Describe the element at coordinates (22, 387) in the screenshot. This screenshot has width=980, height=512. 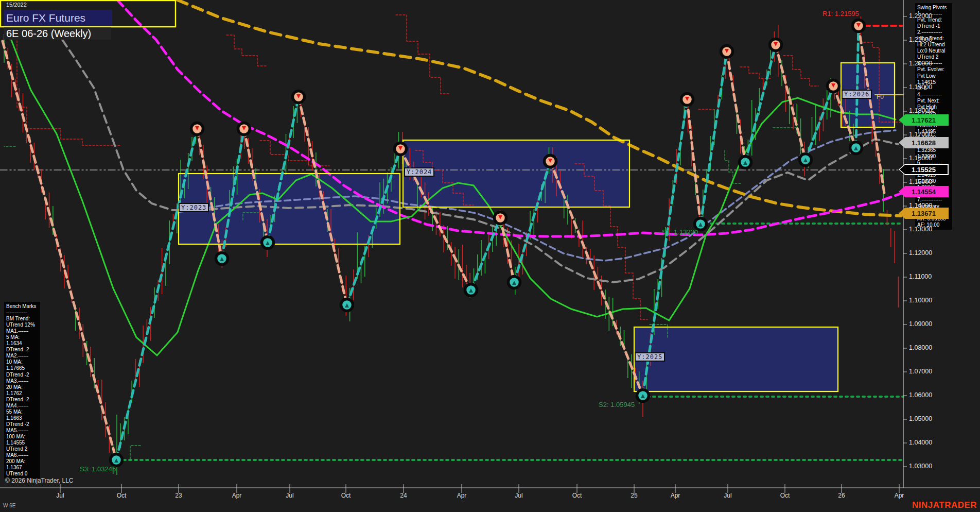
I see `panel-line: 20 MA:` at that location.